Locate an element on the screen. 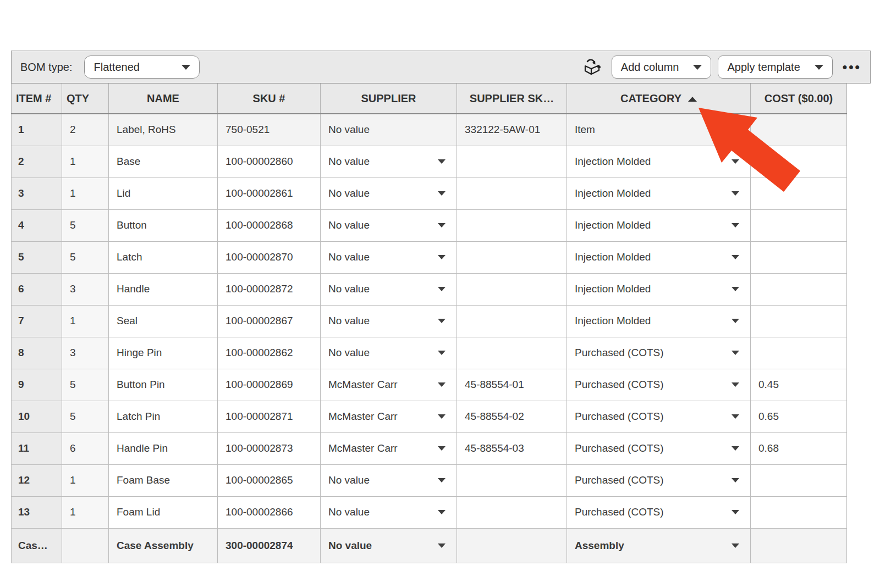  name-cell: Base is located at coordinates (163, 162).